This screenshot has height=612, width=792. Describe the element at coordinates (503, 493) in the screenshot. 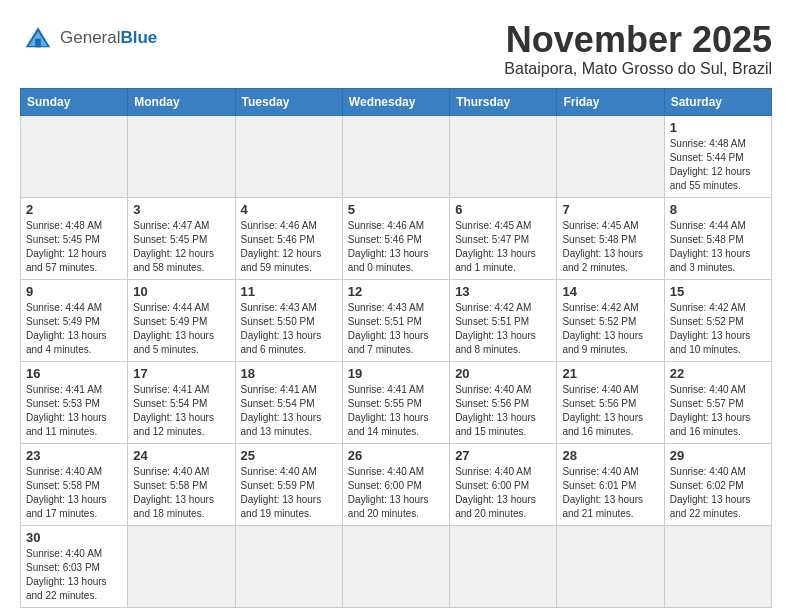

I see `day-info: Sunrise: 4:40 AM Sunset: 6:00 PM Dayligh…` at that location.